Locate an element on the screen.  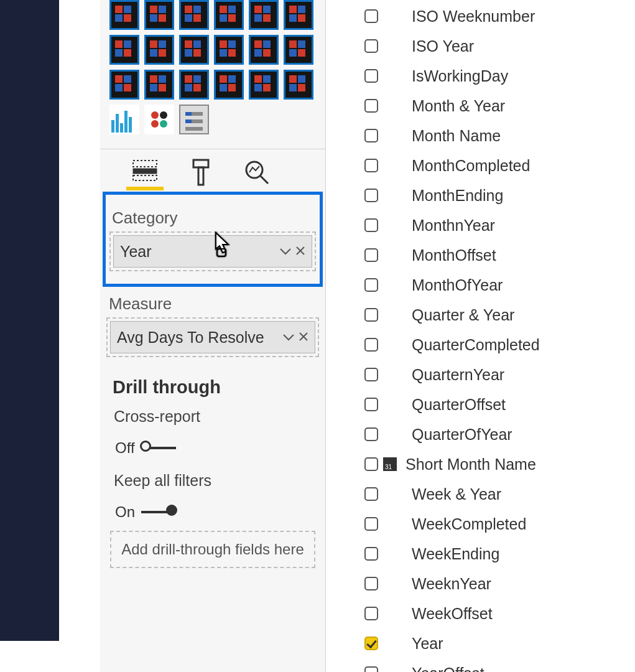
fields-tab-icon is located at coordinates (145, 172).